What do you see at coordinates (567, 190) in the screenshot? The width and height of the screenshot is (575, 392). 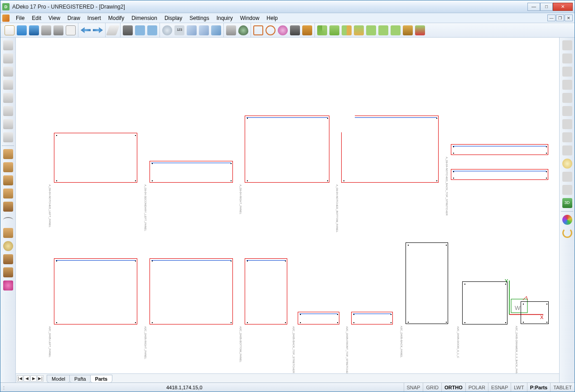 I see `tool-r11-icon` at bounding box center [567, 190].